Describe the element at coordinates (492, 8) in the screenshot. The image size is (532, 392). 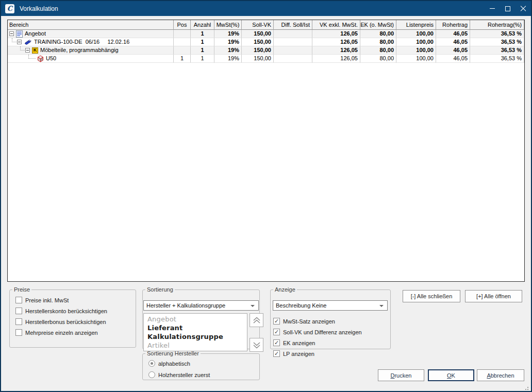
I see `minimize-button` at that location.